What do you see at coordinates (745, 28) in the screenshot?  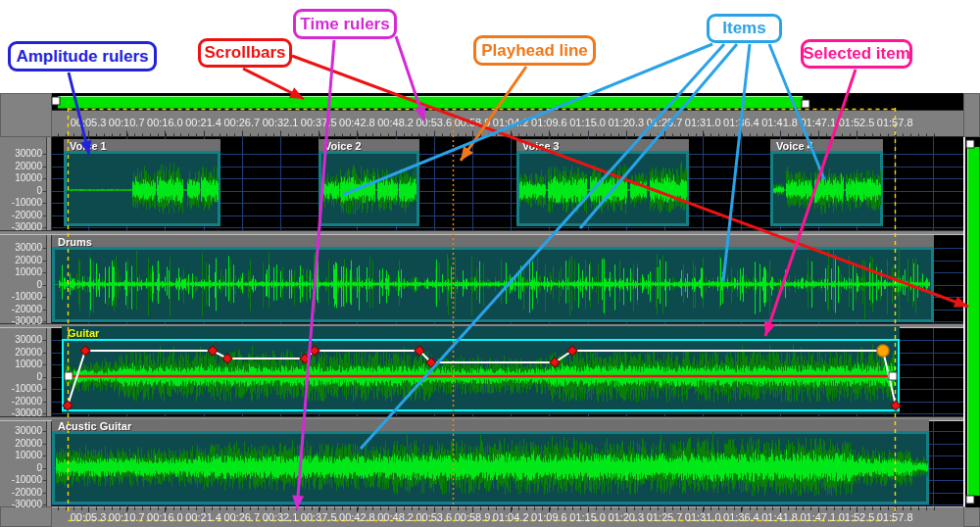 I see `callout-items: Items` at bounding box center [745, 28].